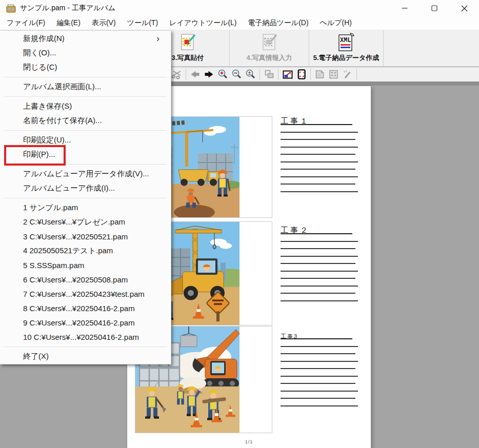 The width and height of the screenshot is (479, 448). Describe the element at coordinates (320, 74) in the screenshot. I see `print-pages-button` at that location.